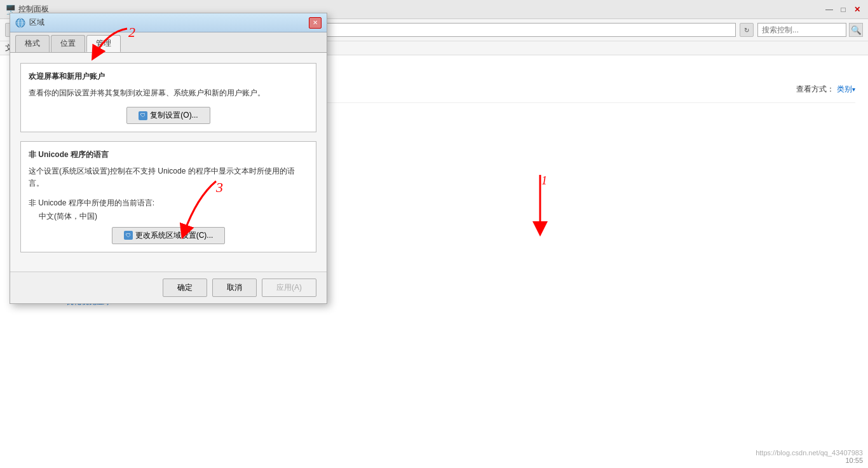  What do you see at coordinates (20, 23) in the screenshot?
I see `globe-icon` at bounding box center [20, 23].